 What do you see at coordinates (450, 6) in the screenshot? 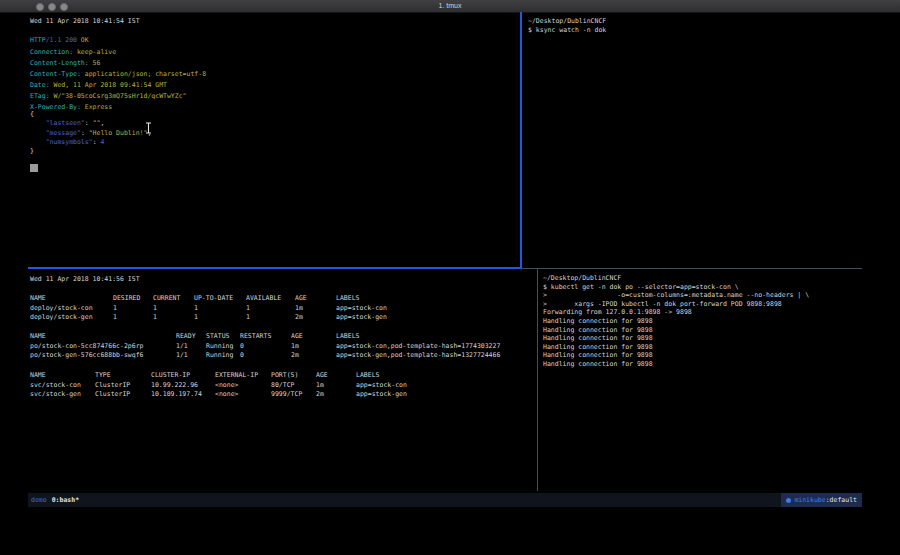
I see `window-titlebar: 1. tmux` at bounding box center [450, 6].